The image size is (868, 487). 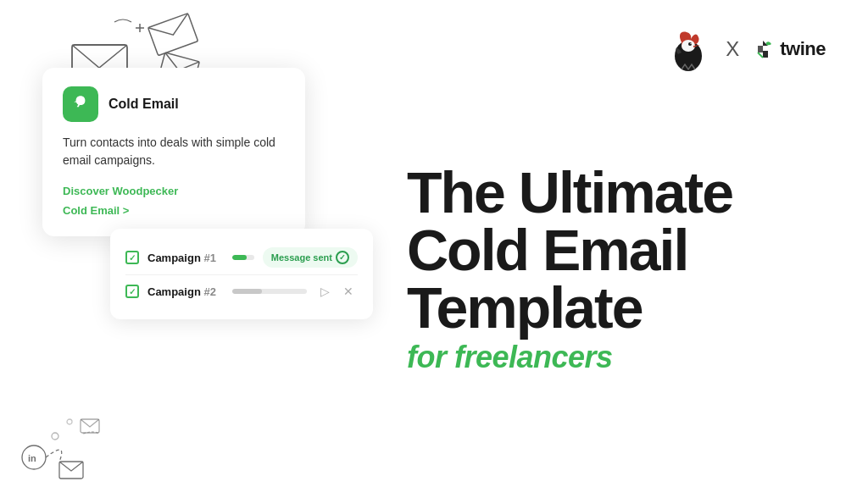 I want to click on campaign-row-2: Campaign #2 ▷ ✕, so click(x=242, y=291).